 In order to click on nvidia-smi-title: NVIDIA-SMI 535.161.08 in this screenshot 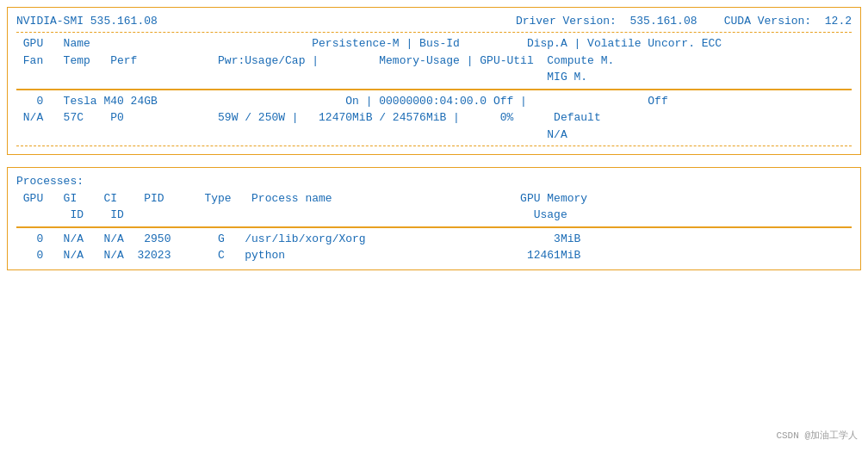, I will do `click(87, 21)`.